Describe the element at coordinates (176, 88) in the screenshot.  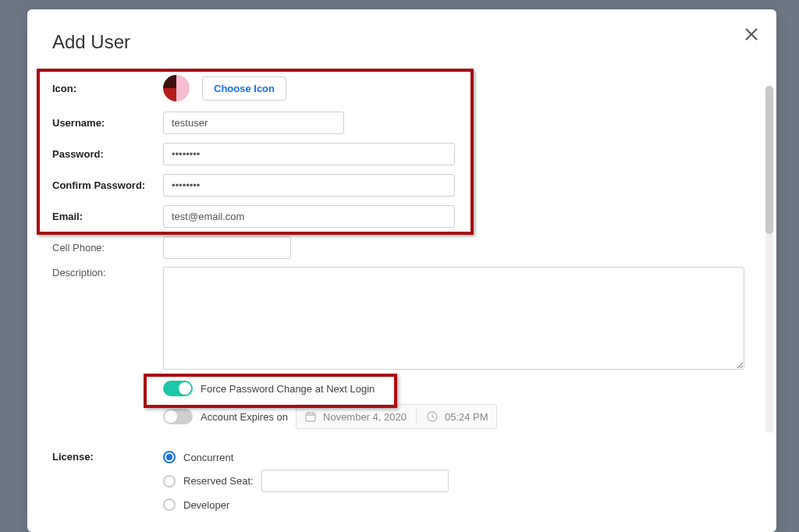
I see `user-icon-preview` at that location.